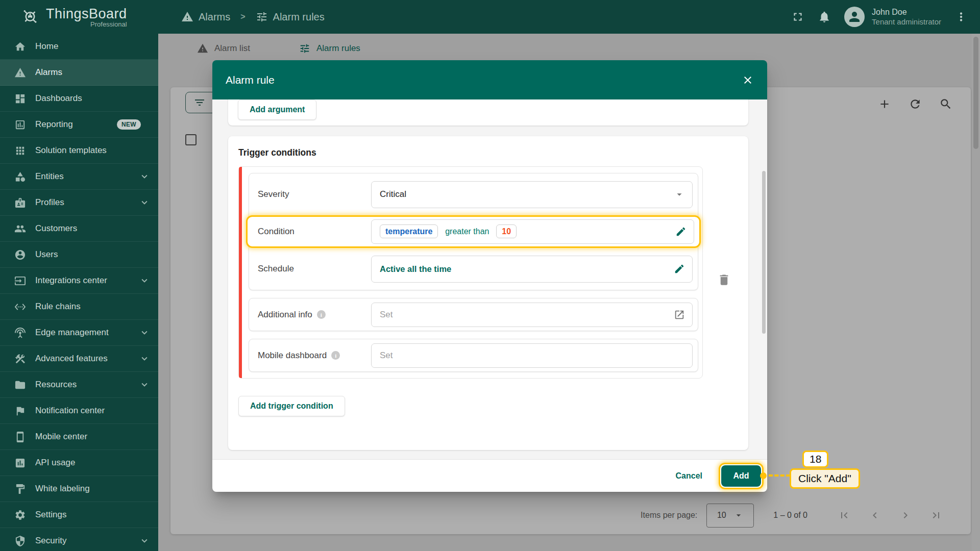 Image resolution: width=980 pixels, height=551 pixels. Describe the element at coordinates (88, 229) in the screenshot. I see `sidebar-item-label: Customers` at that location.